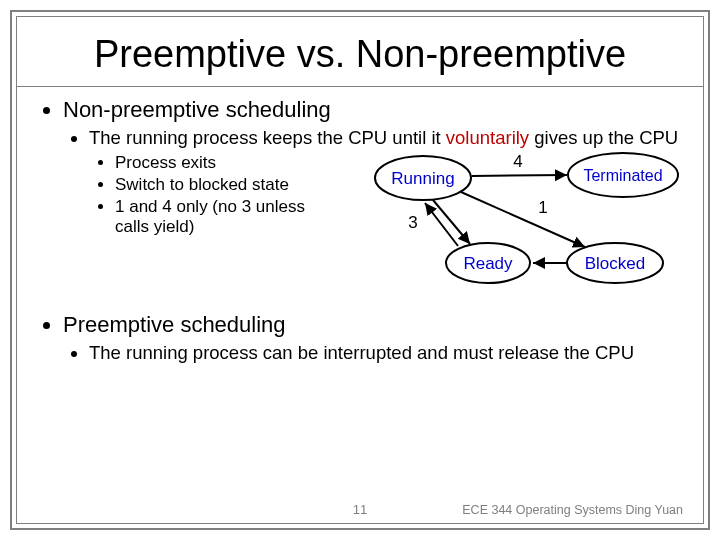 Image resolution: width=720 pixels, height=540 pixels. Describe the element at coordinates (488, 264) in the screenshot. I see `state-ready-label: Ready` at that location.